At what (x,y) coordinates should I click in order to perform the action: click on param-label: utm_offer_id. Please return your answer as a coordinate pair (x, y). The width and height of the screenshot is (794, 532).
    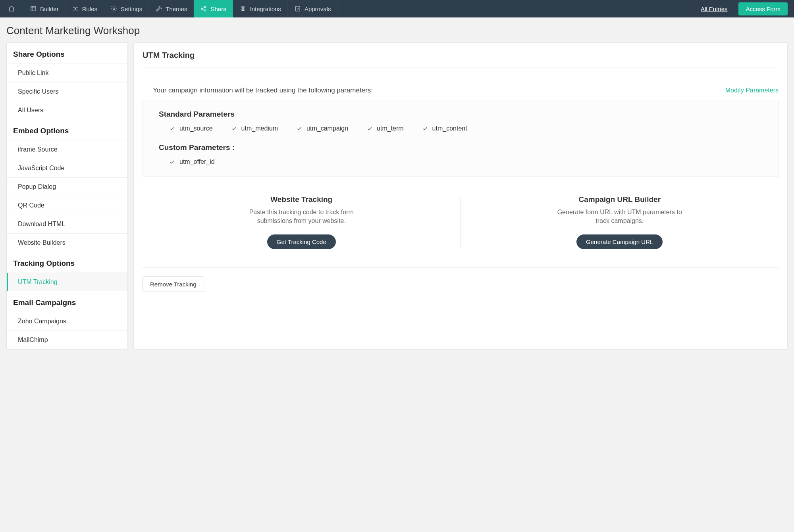
    Looking at the image, I should click on (197, 162).